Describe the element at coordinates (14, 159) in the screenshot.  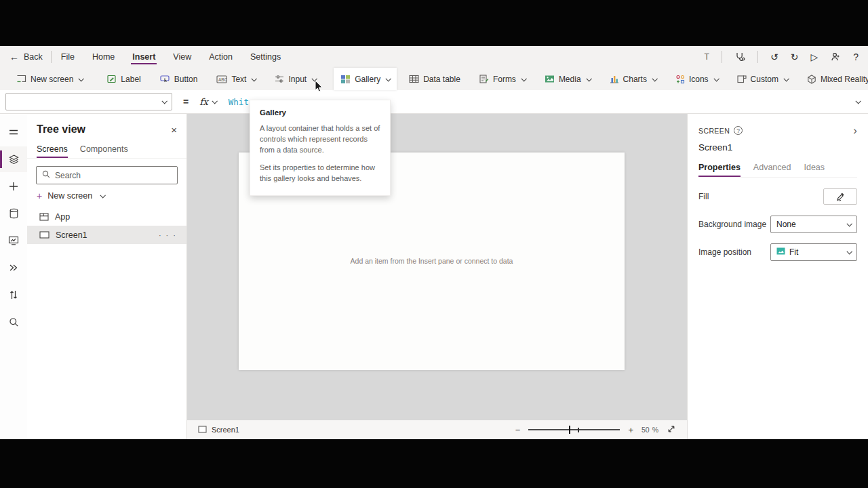
I see `tree-view-icon` at that location.